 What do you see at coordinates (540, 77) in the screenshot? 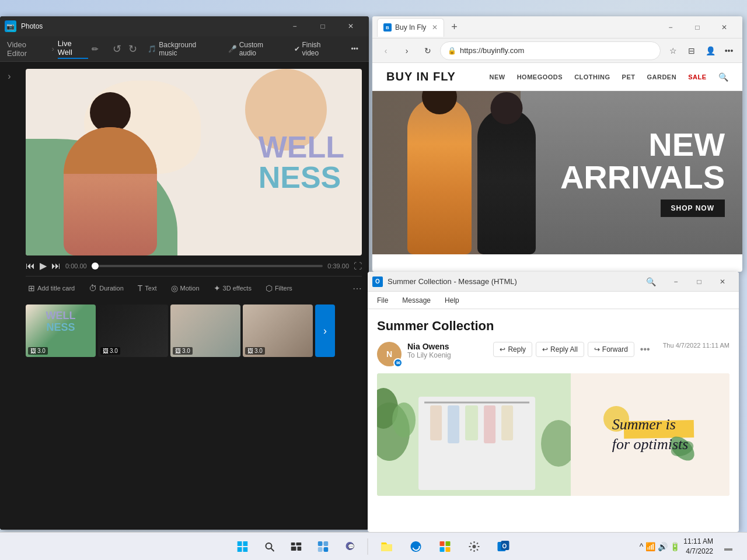
I see `nav-homegoods: HOMEGOODS` at bounding box center [540, 77].